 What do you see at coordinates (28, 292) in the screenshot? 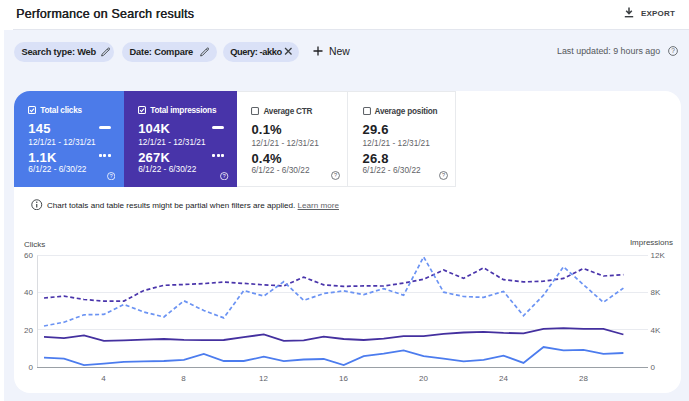
I see `svg-text: 40` at bounding box center [28, 292].